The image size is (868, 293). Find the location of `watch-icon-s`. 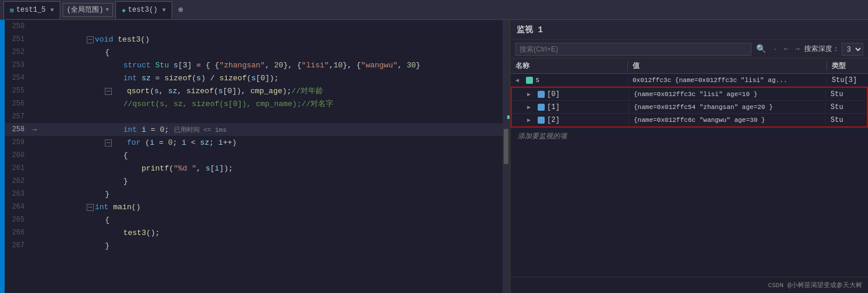

watch-icon-s is located at coordinates (529, 80).